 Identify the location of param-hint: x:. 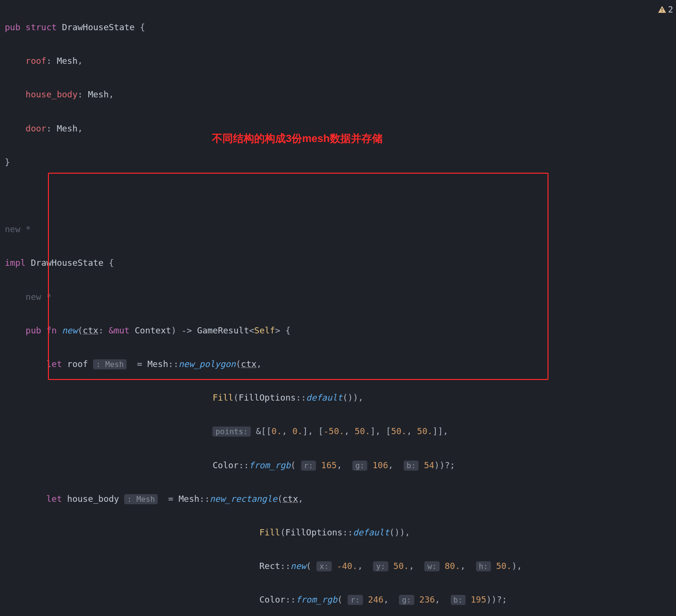
(324, 566).